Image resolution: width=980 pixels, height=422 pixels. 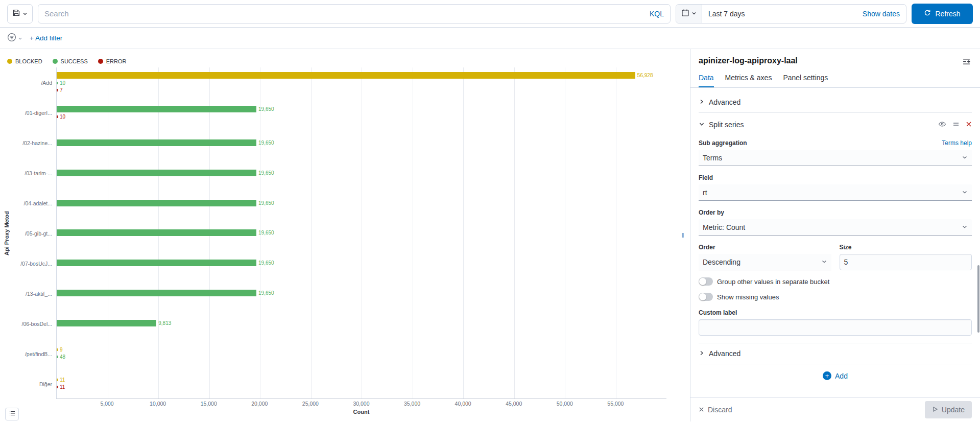 I want to click on panel-resizer: ‖, so click(x=683, y=235).